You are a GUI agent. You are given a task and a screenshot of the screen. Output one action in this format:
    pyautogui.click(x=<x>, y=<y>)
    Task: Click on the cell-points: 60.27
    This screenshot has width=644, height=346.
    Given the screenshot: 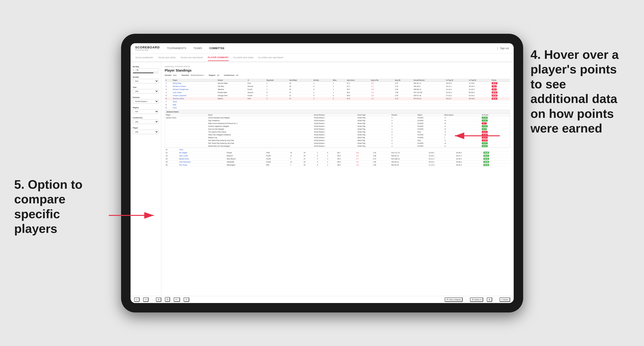 What is the action you would take?
    pyautogui.click(x=496, y=156)
    